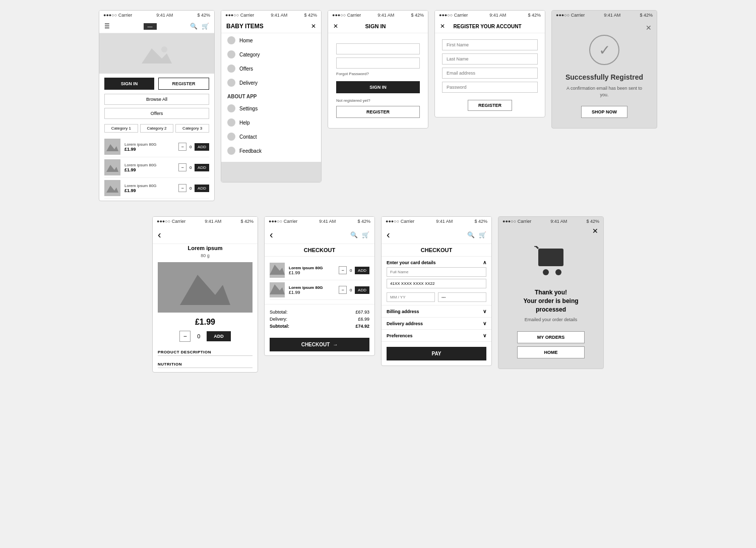 The width and height of the screenshot is (756, 548). I want to click on checkout-qty-val-2: 0, so click(351, 290).